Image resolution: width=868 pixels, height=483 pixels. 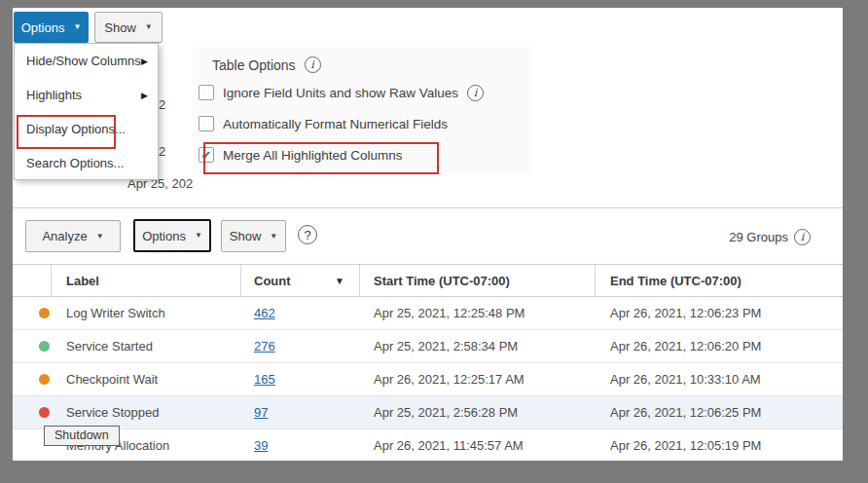 I want to click on analyze-button: Analyze ▼, so click(x=73, y=236).